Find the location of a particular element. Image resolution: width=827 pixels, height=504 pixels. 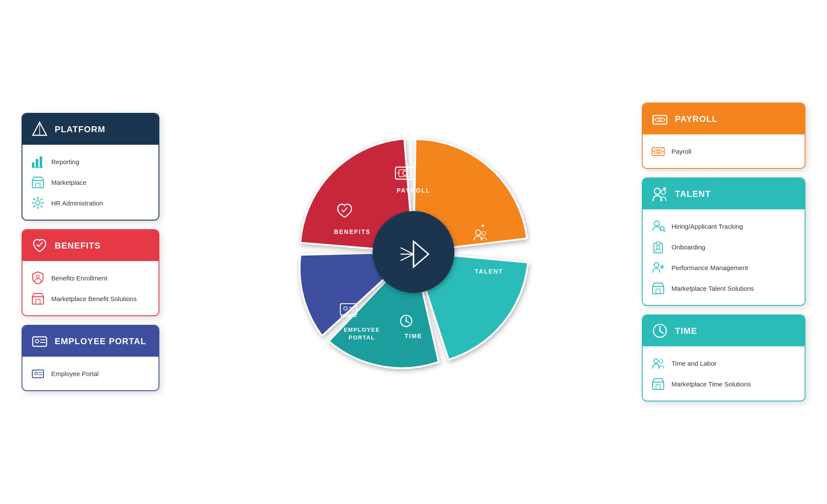

time-item-labor: Time and Labor is located at coordinates (724, 363).